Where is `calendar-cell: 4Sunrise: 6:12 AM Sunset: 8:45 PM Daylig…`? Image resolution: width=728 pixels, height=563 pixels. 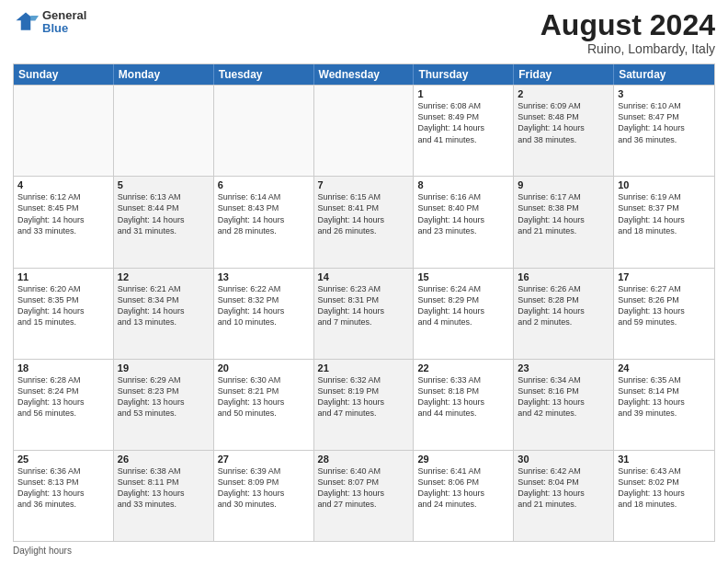
calendar-cell: 4Sunrise: 6:12 AM Sunset: 8:45 PM Daylig… is located at coordinates (64, 222).